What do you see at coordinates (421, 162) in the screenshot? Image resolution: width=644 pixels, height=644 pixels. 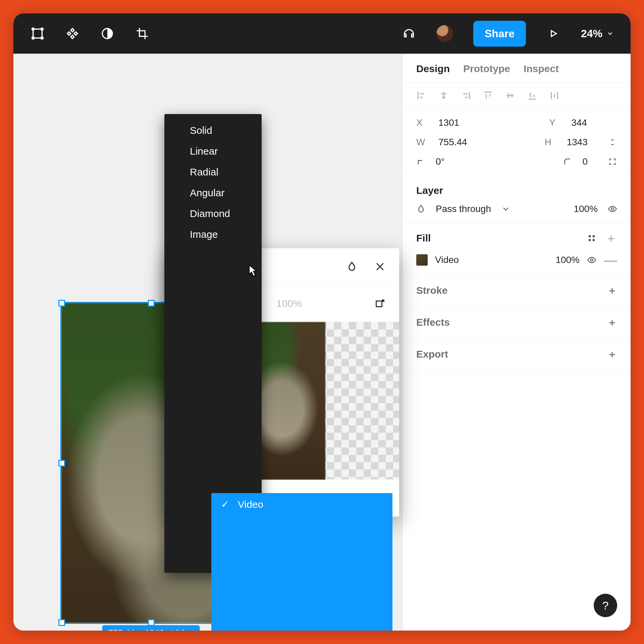 I see `rotation-icon` at bounding box center [421, 162].